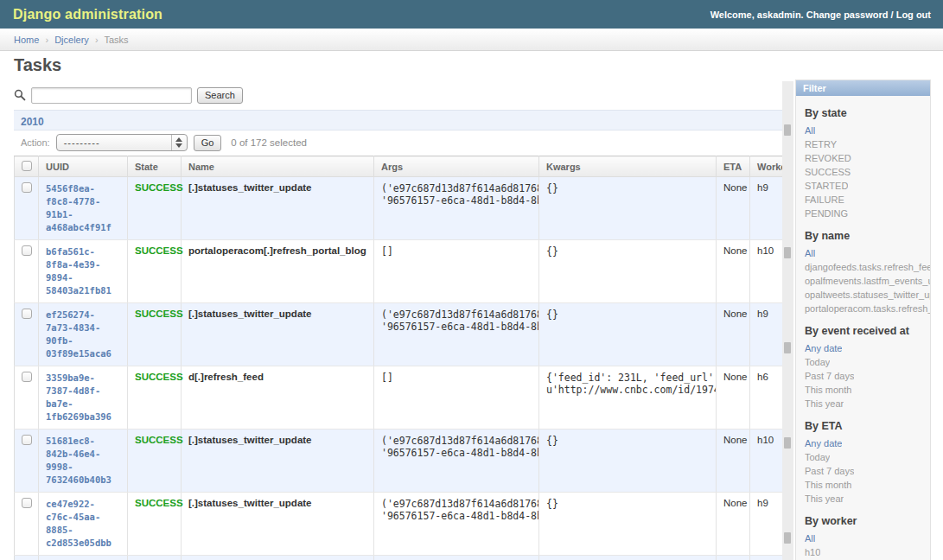  I want to click on task-eta: None, so click(733, 271).